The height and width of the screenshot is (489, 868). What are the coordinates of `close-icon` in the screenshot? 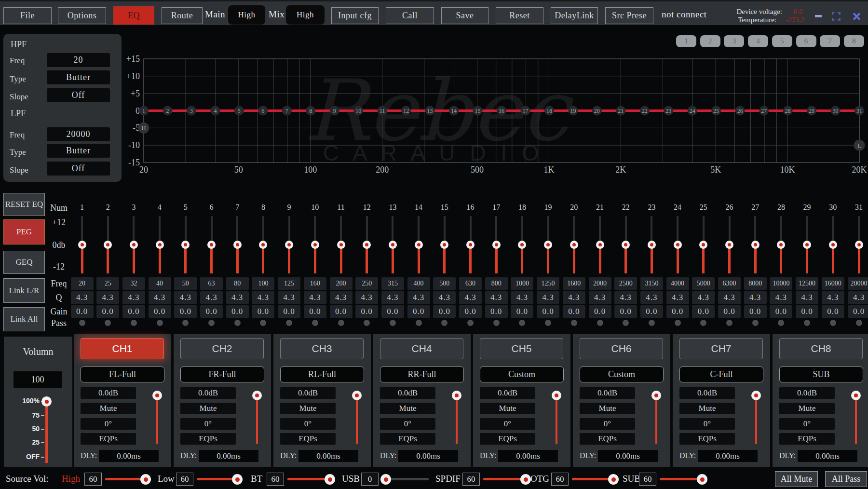 It's located at (856, 16).